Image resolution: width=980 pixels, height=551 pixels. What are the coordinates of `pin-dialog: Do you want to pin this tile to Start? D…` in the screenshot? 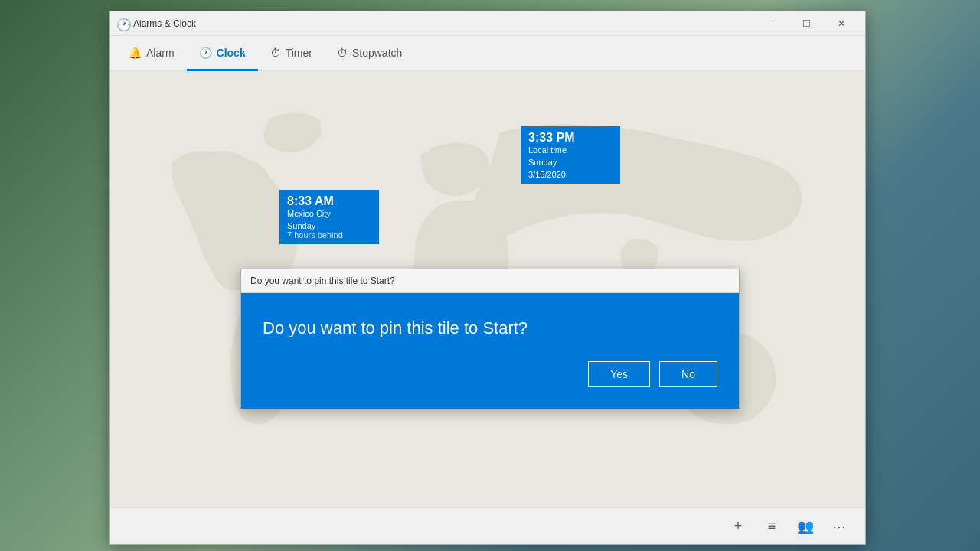 It's located at (490, 339).